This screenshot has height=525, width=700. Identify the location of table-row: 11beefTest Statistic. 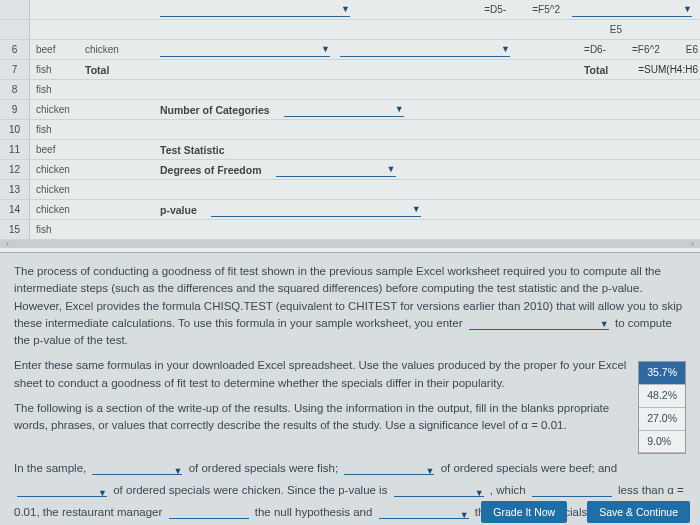
(350, 150).